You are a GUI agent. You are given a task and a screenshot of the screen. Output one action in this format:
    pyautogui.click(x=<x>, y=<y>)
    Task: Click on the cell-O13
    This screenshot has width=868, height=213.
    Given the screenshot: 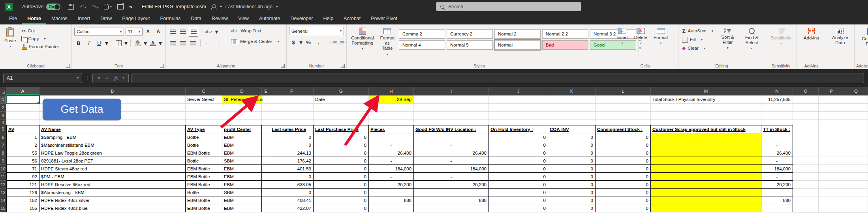 What is the action you would take?
    pyautogui.click(x=806, y=192)
    